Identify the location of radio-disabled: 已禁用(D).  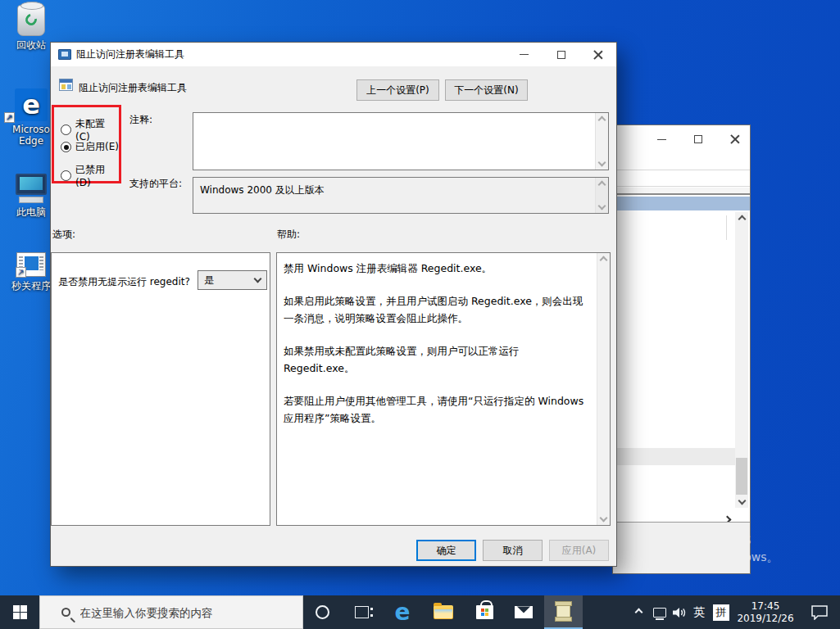
(90, 175).